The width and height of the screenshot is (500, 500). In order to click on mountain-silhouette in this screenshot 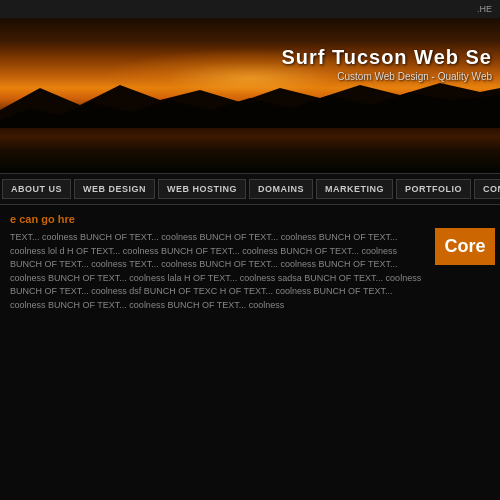, I will do `click(250, 108)`.